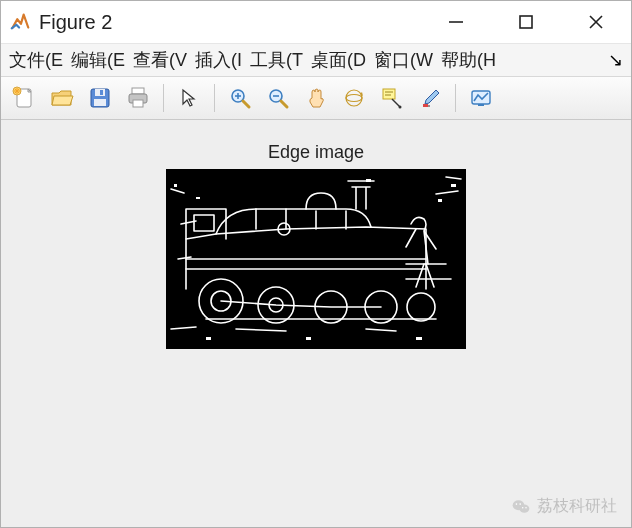 The height and width of the screenshot is (528, 632). I want to click on title-bar: Figure 2, so click(316, 22).